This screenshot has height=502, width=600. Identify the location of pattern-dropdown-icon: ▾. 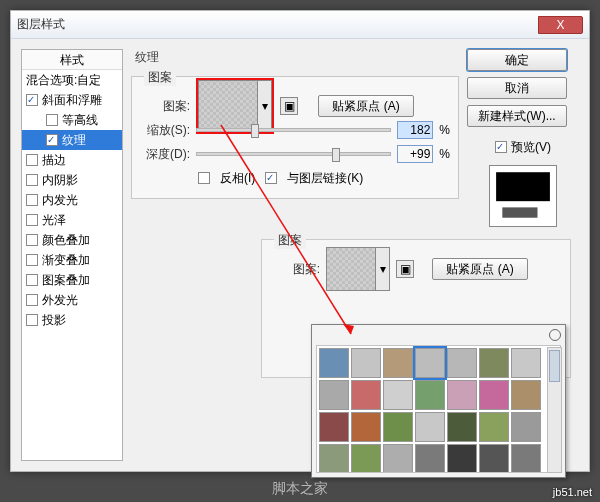
(265, 106).